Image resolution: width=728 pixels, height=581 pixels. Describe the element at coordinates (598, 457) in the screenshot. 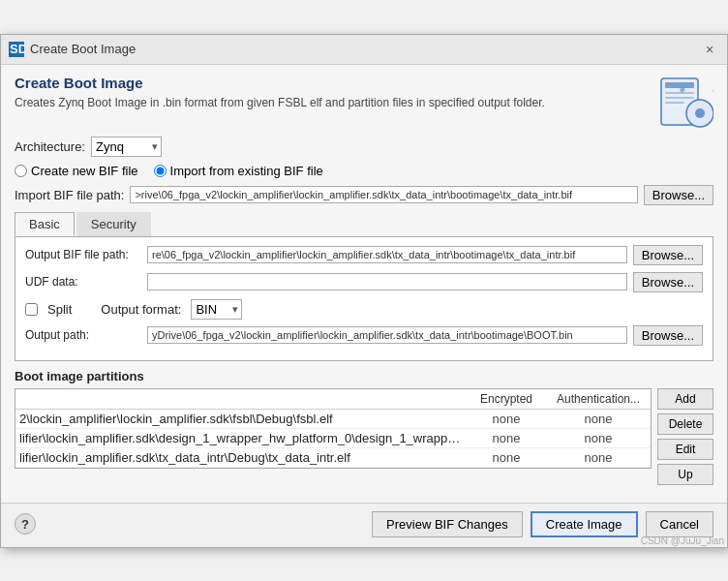

I see `partition-auth-2: none` at that location.